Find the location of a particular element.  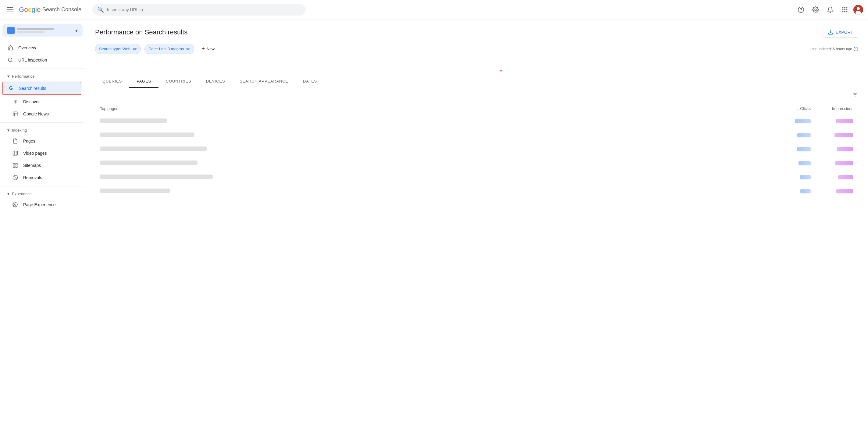

topbar-actions is located at coordinates (829, 10).